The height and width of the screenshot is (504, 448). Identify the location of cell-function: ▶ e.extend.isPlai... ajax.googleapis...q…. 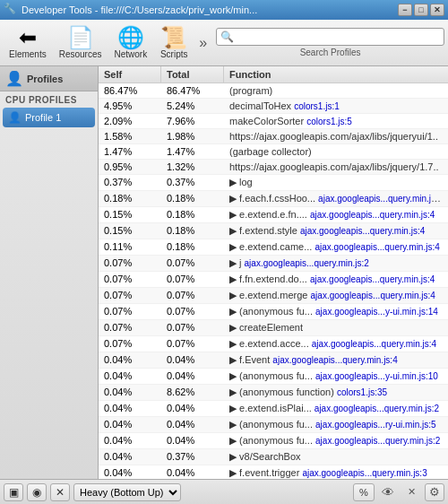
(336, 409).